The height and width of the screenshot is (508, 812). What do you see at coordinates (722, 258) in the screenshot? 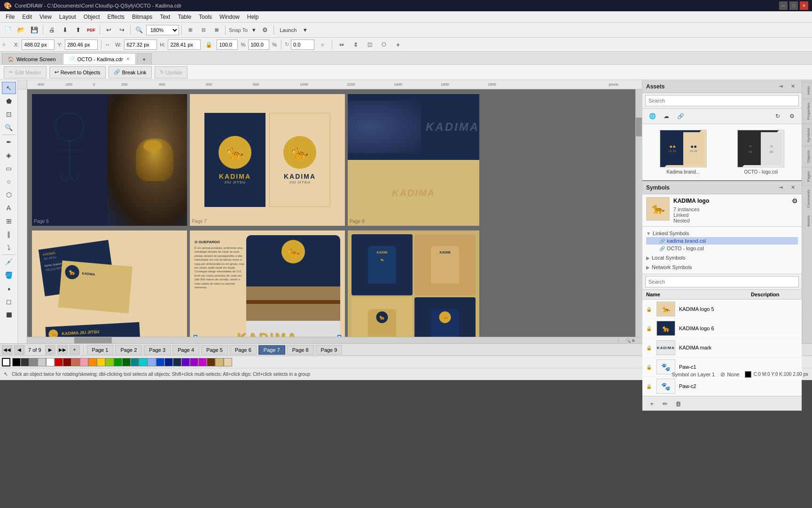
I see `local-symbols-header: ▶ Local Symbols` at bounding box center [722, 258].